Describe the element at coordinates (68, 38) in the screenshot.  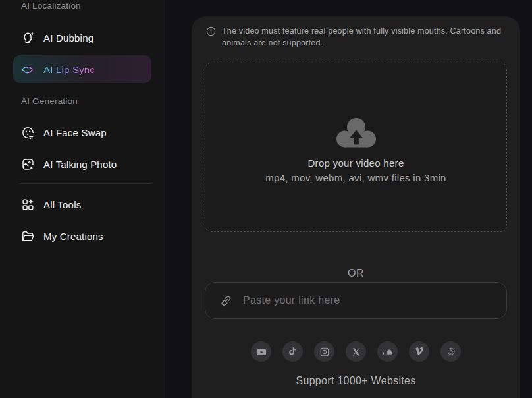
I see `sidebar-item-label: AI Dubbing` at that location.